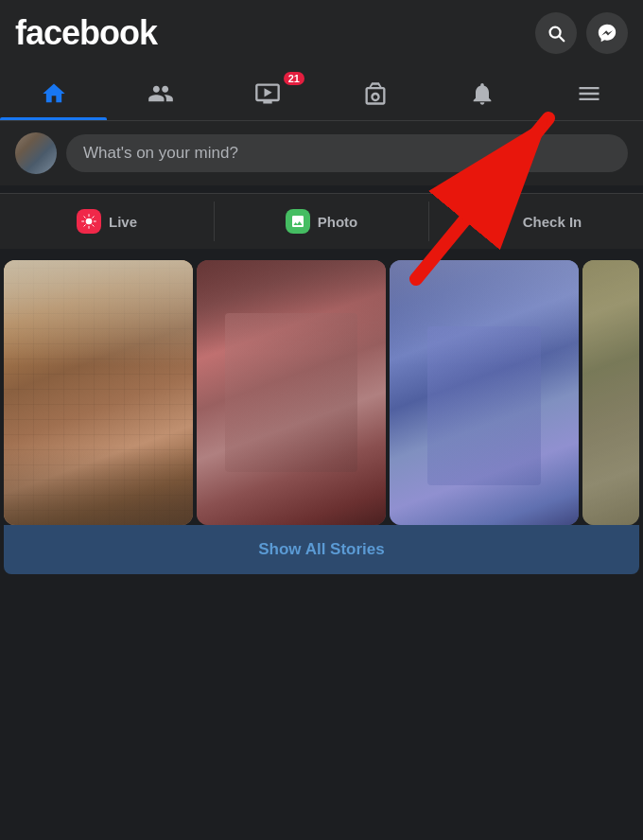 This screenshot has width=643, height=840. I want to click on live-label: Live, so click(123, 221).